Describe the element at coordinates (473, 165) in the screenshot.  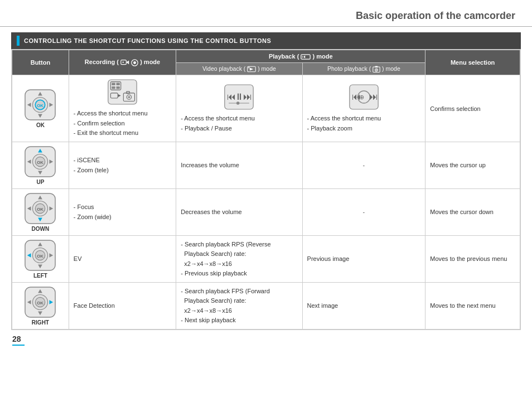
I see `up-menu-cell: Moves the cursor up` at that location.